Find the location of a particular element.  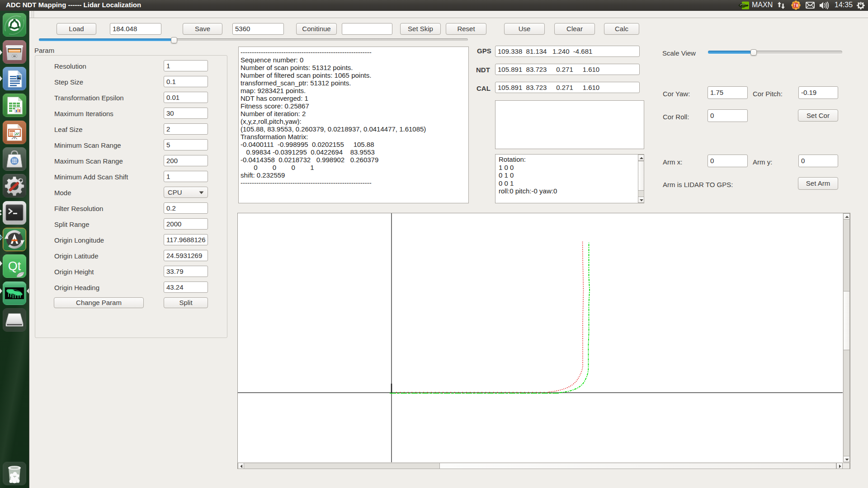

svg-text: Qt is located at coordinates (14, 266).